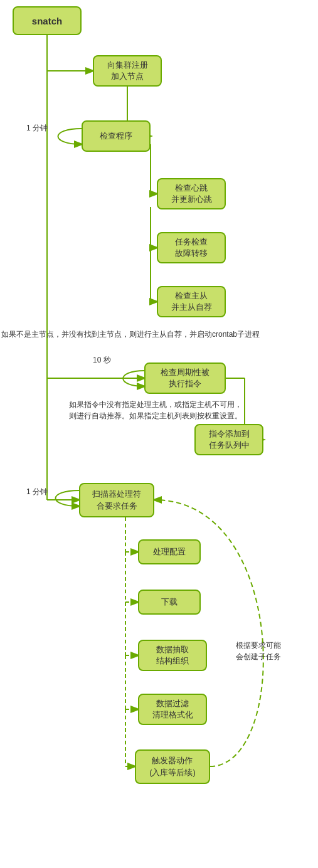 The height and width of the screenshot is (868, 318). I want to click on node-n11-label: 数据抽取结构组织, so click(172, 655).